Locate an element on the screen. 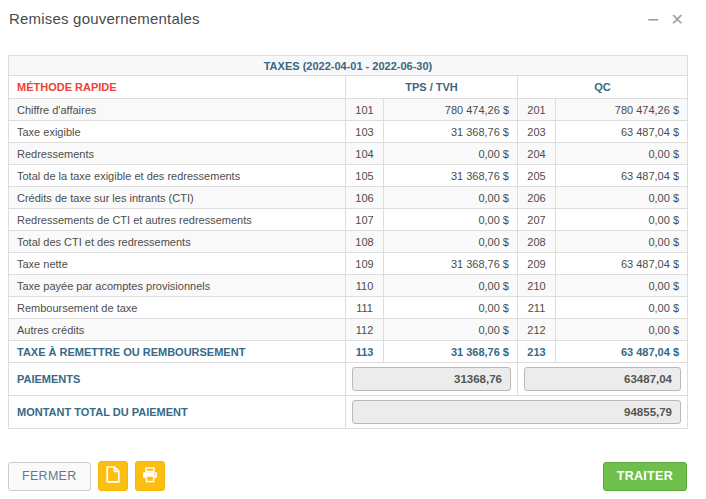  table-row: Taxe payée par acomptes provisionnels 11… is located at coordinates (348, 286).